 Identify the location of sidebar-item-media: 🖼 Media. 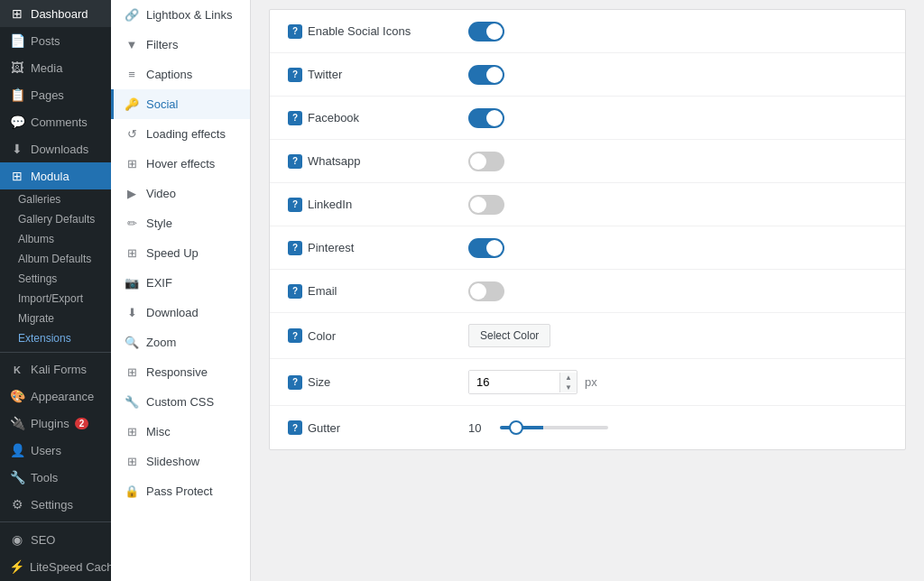
(56, 68).